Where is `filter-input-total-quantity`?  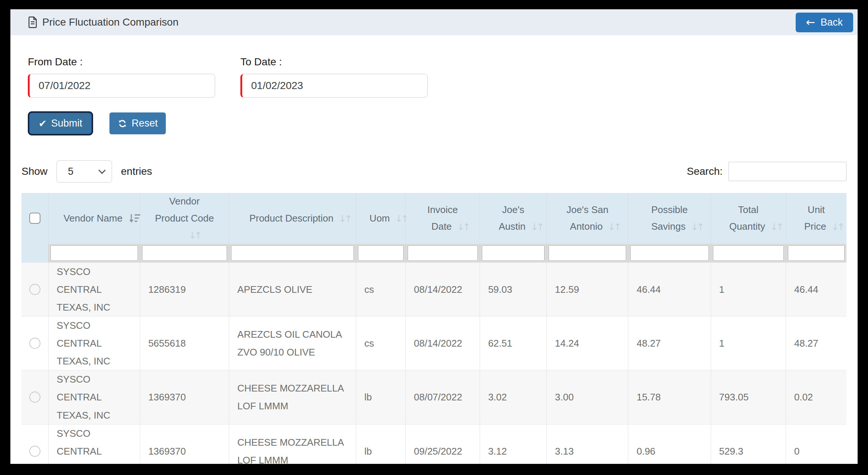 filter-input-total-quantity is located at coordinates (749, 253).